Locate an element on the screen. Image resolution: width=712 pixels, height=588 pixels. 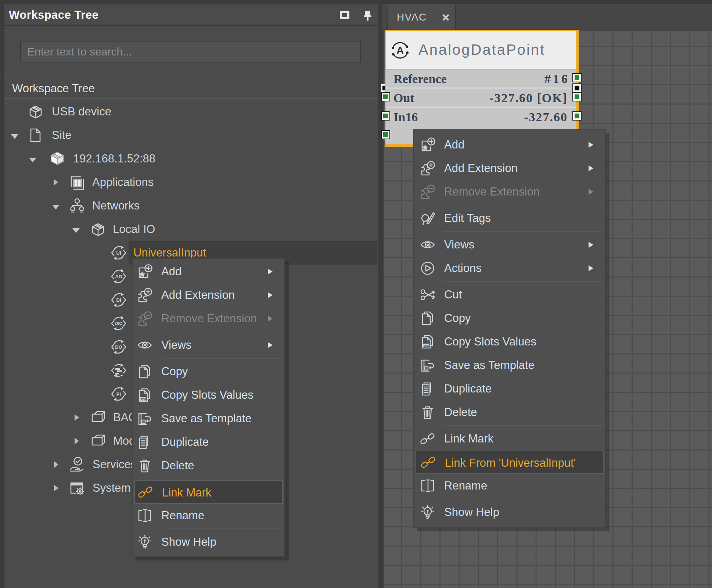
svg-text: DIC is located at coordinates (119, 323).